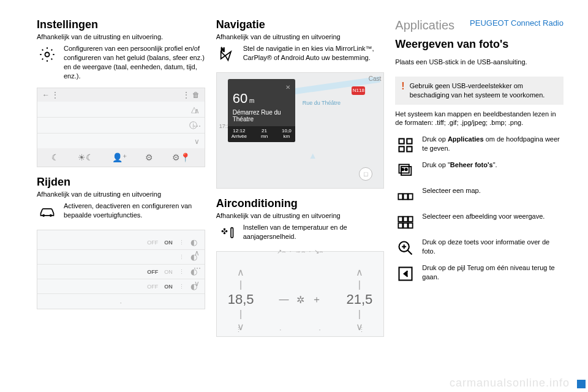  Describe the element at coordinates (300, 294) in the screenshot. I see `ac-panel: ↗⌢·→⌢·↘⌢ ∧|18,5|∨ —✲＋ ∧|21,5|∨ ⋮··⋮` at that location.